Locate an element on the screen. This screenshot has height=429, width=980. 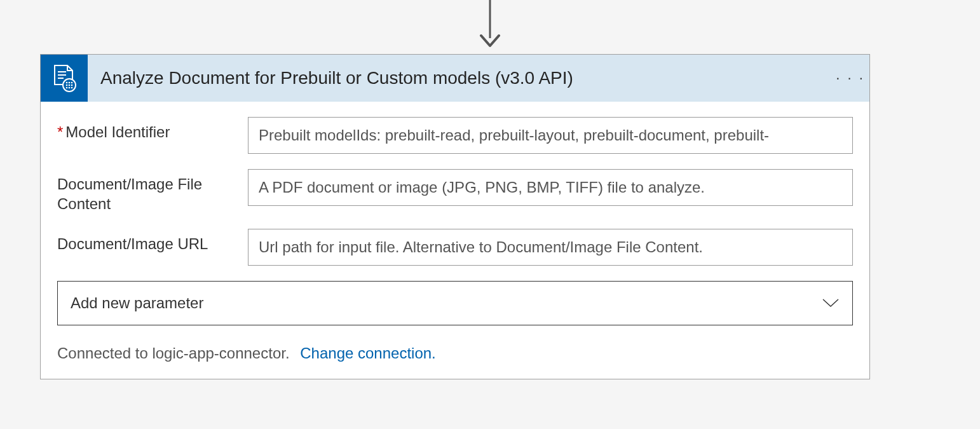
add-parameter-label: Add new parameter is located at coordinates (137, 303).